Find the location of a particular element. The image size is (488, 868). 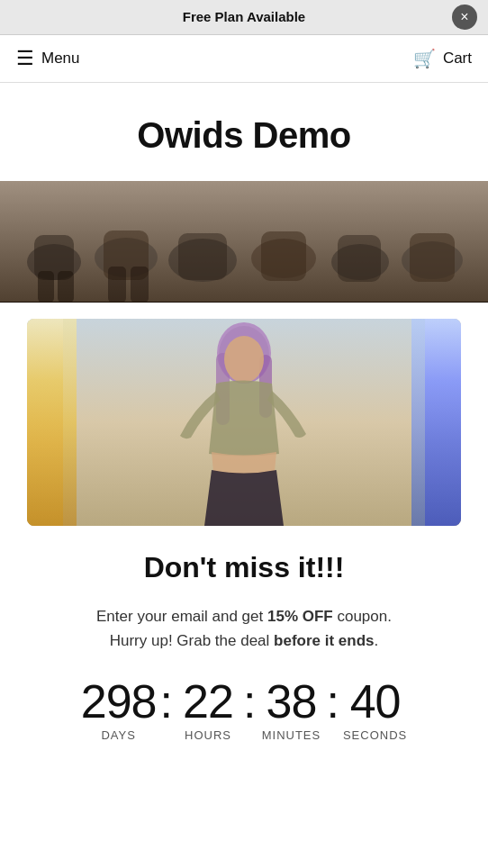

countdown-hours: 22 HOURS is located at coordinates (208, 710).